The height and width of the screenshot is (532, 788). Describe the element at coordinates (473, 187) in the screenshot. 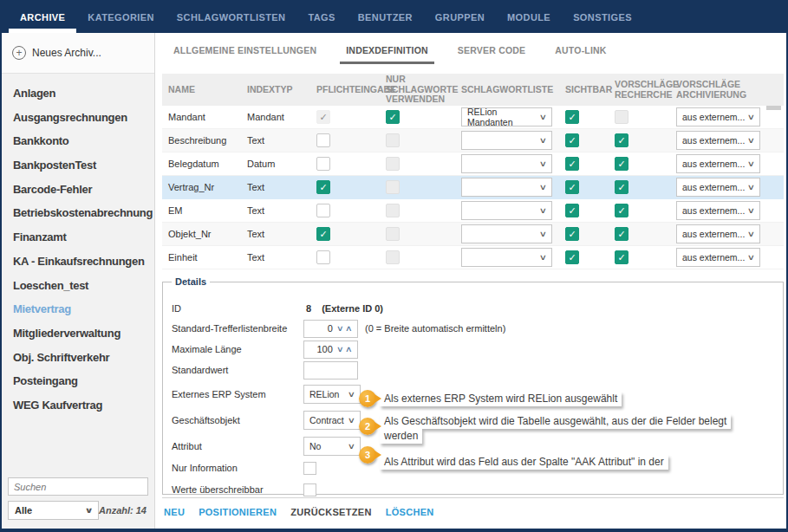

I see `table-row: Vertrag_NrText✓∨✓✓aus externem...∨` at that location.